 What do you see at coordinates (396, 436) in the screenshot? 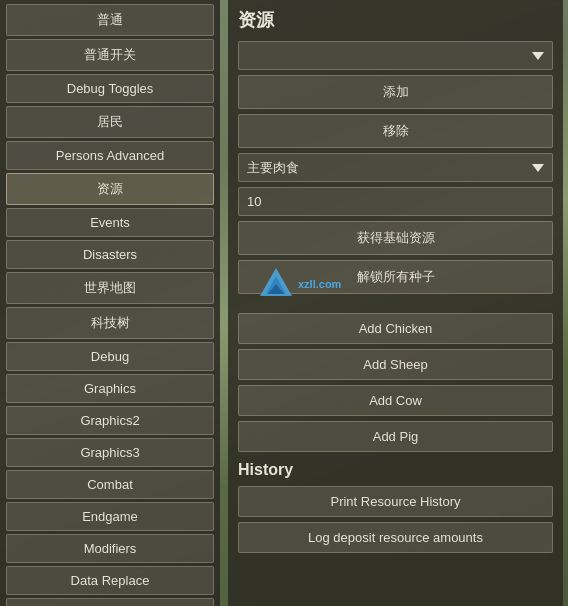
I see `add-pig-button: Add Pig` at bounding box center [396, 436].